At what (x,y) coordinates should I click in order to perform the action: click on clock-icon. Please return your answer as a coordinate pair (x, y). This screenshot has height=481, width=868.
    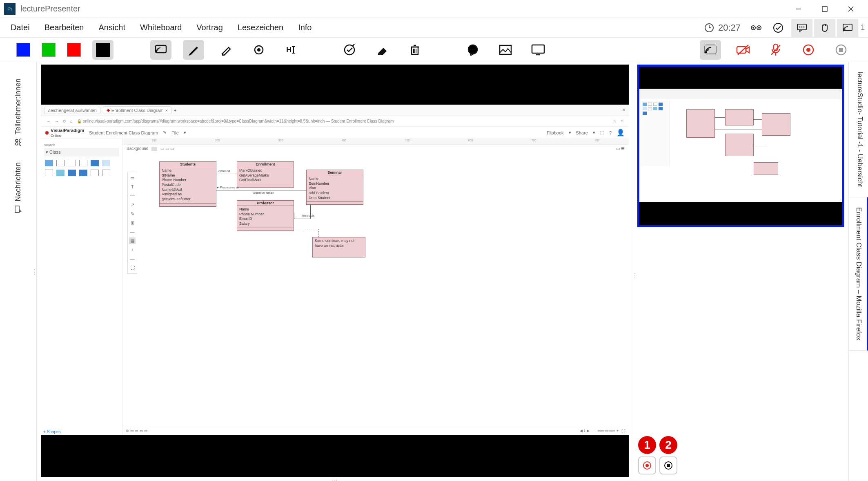
    Looking at the image, I should click on (709, 28).